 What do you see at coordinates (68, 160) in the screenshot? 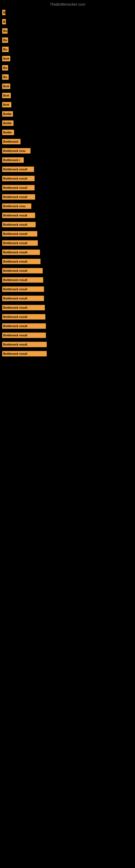
I see `bar-row: Bottleneck r` at bounding box center [68, 160].